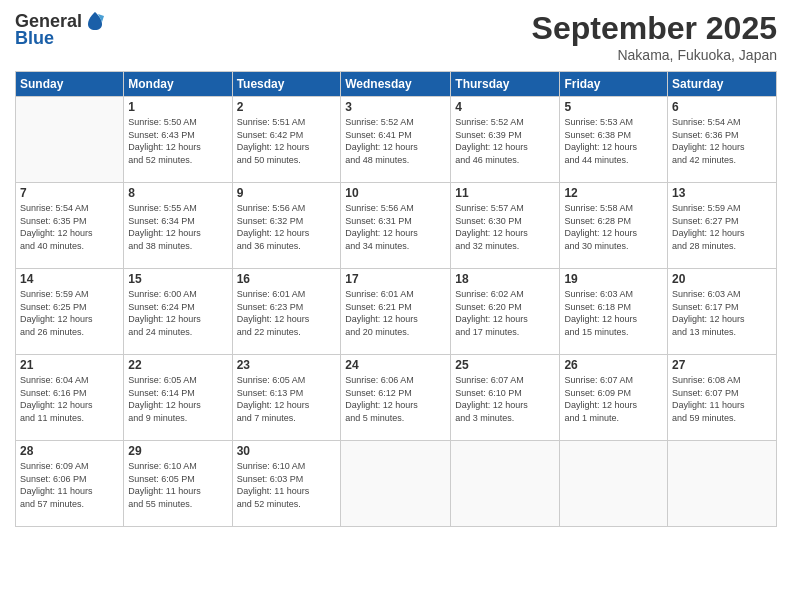  I want to click on table-row: 27Sunrise: 6:08 AM Sunset: 6:07 PM Dayli…, so click(722, 398).